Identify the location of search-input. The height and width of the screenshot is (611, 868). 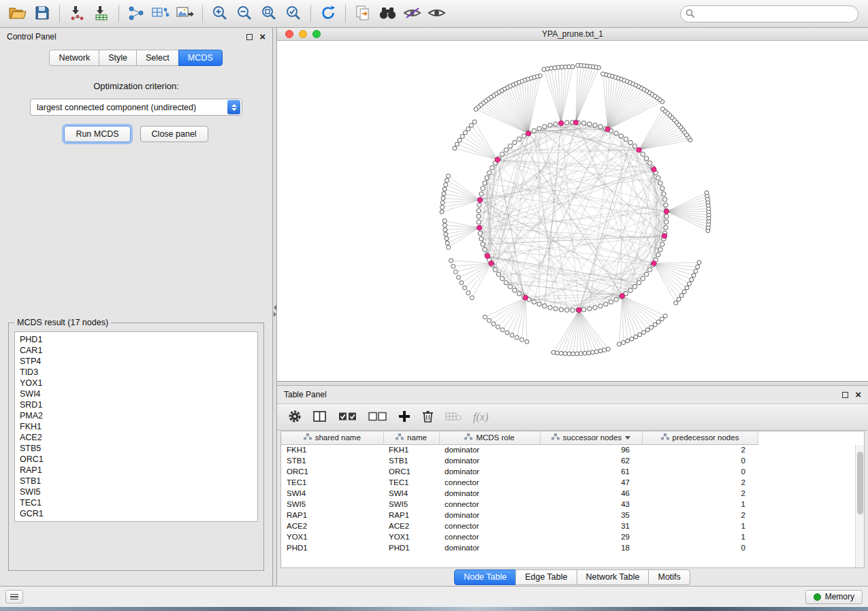
(769, 14).